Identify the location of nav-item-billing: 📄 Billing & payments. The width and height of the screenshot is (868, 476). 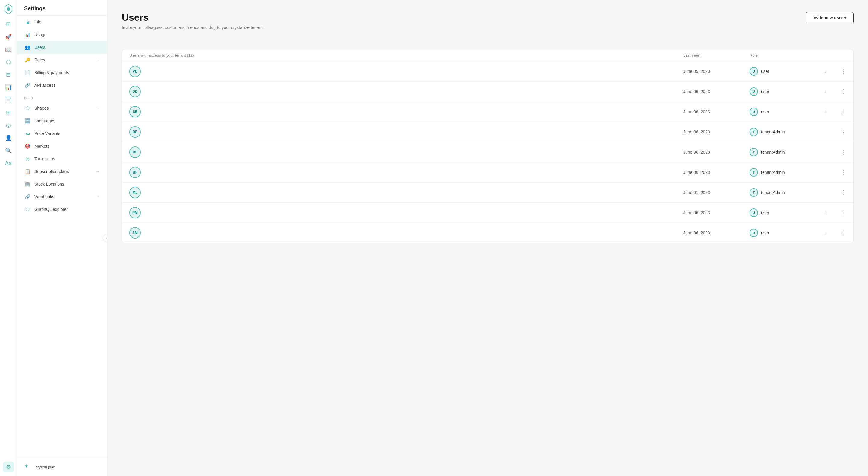
(62, 73).